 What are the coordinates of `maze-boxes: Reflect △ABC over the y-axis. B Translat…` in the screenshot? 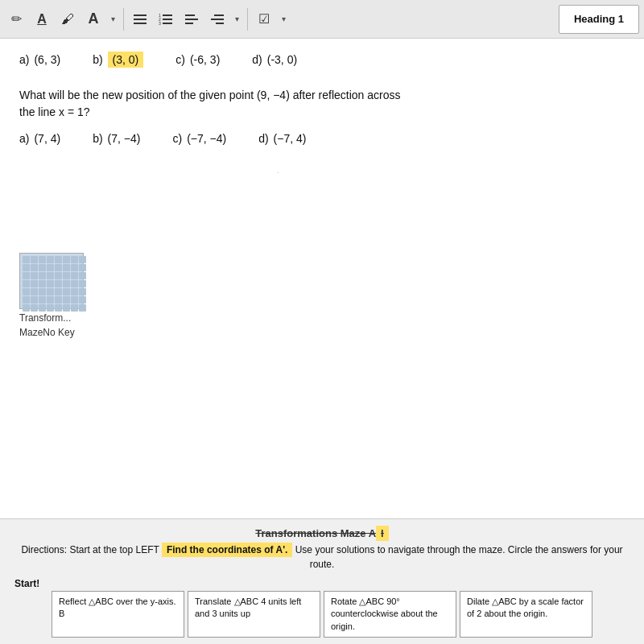 It's located at (322, 614).